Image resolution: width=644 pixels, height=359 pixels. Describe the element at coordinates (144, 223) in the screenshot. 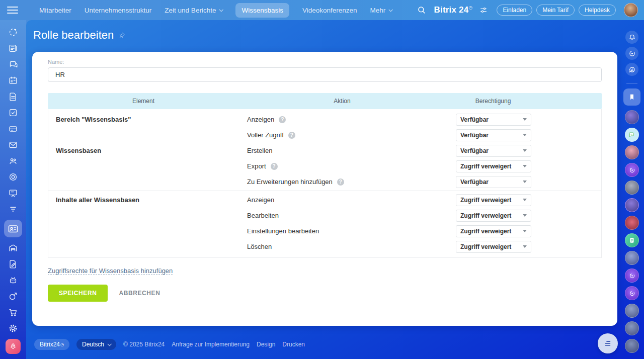

I see `group-element-label: Inhalte aller Wissensbasen` at that location.